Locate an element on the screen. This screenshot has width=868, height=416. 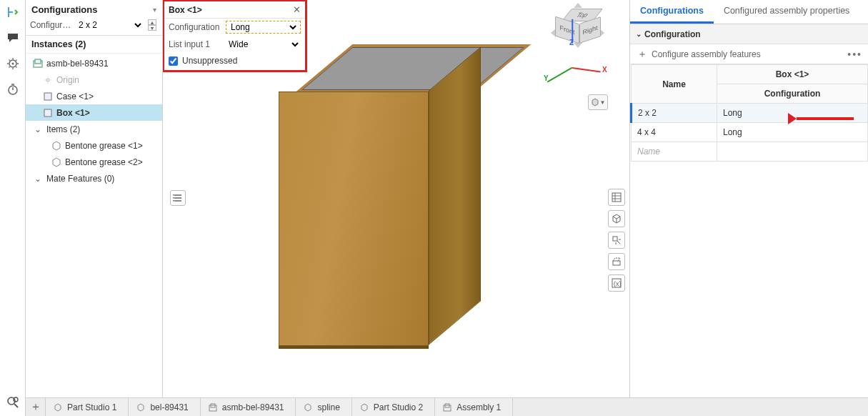
doc-tab-label: asmb-bel-89431 is located at coordinates (253, 407).